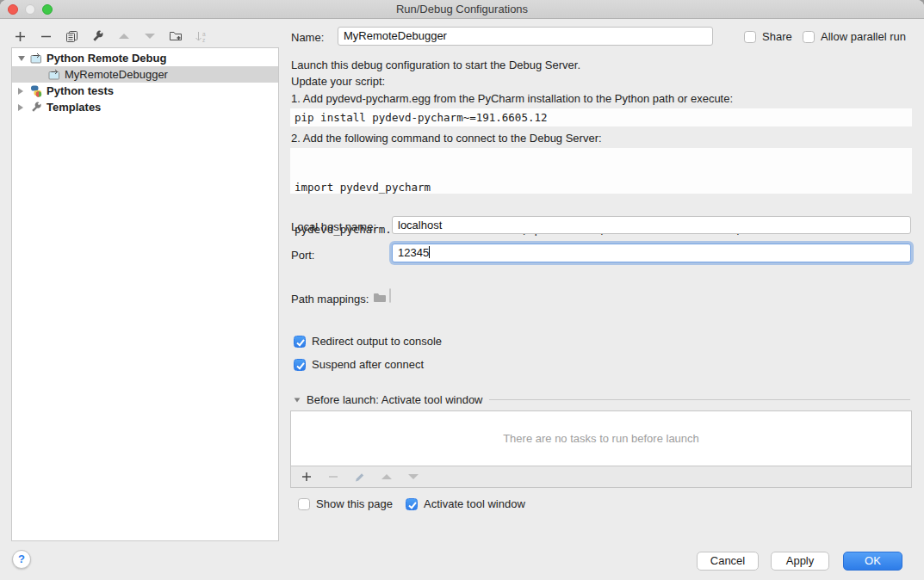  I want to click on redirect-output-checkbox, so click(300, 342).